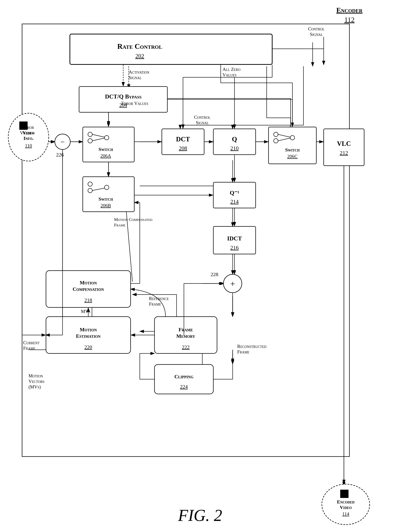 The height and width of the screenshot is (532, 400). I want to click on svg-text: 212, so click(344, 153).